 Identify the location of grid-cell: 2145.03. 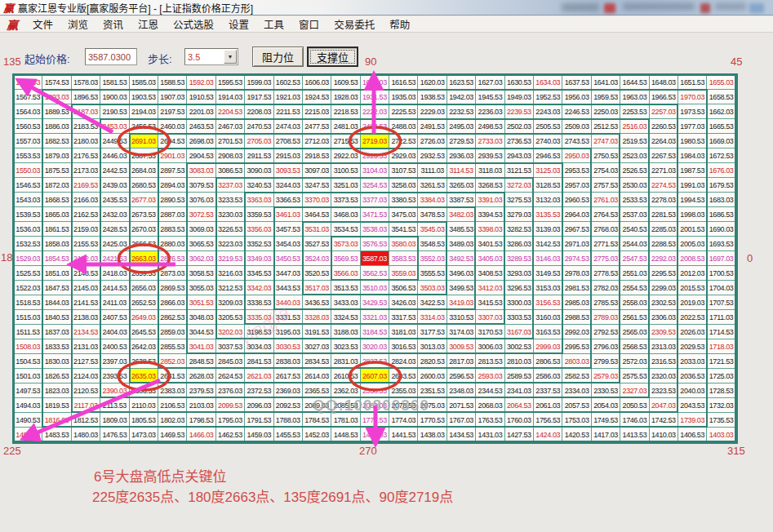
(87, 288).